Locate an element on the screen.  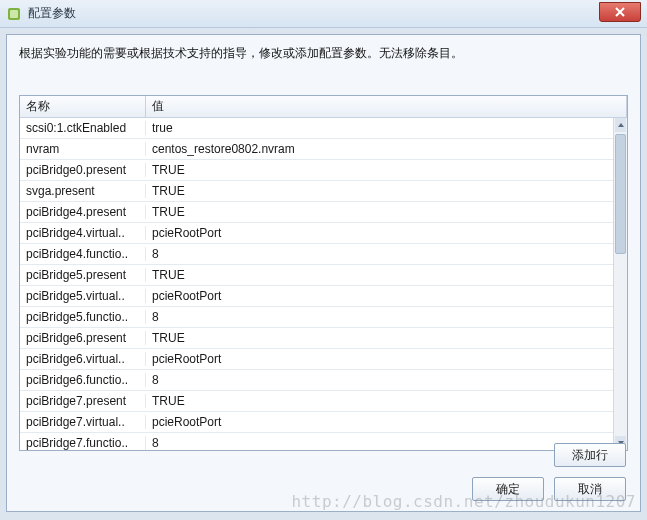
window-title: 配置参数 is located at coordinates (52, 14).